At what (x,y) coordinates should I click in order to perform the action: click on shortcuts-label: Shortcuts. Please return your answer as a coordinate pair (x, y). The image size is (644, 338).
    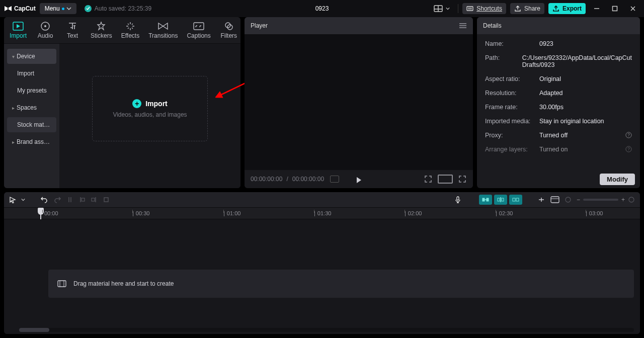
    Looking at the image, I should click on (489, 9).